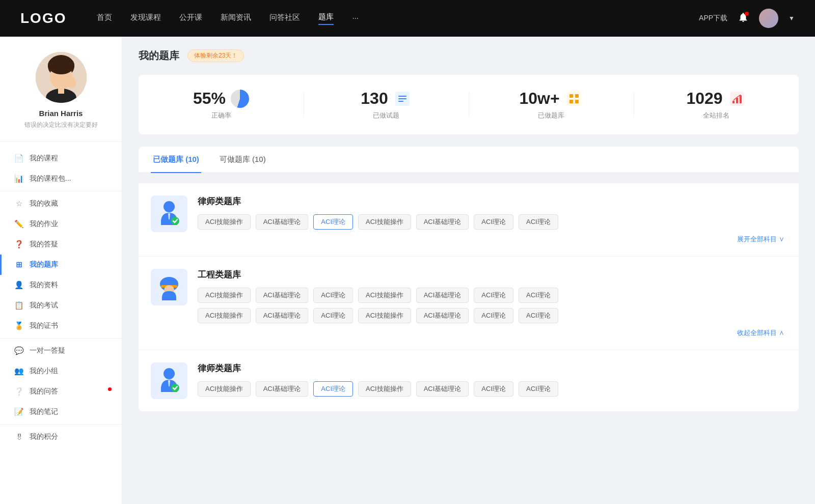 The width and height of the screenshot is (815, 504). What do you see at coordinates (356, 18) in the screenshot?
I see `nav-more: ···` at bounding box center [356, 18].